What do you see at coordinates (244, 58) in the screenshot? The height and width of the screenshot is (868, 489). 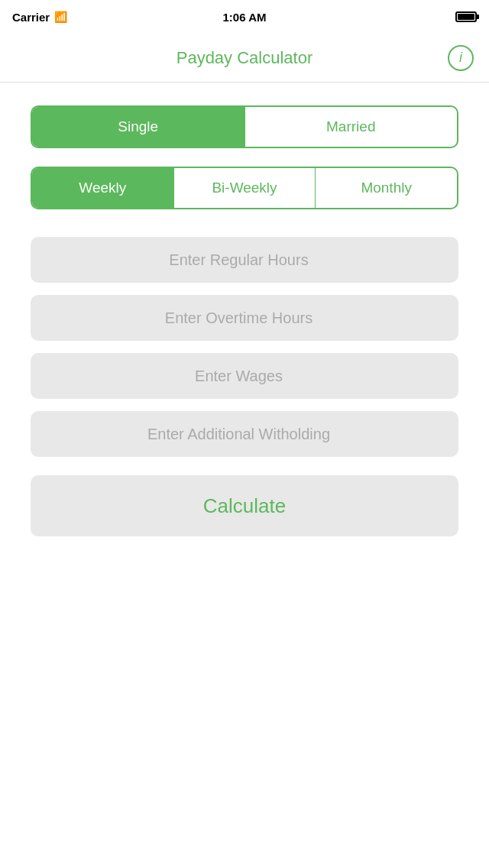 I see `nav-bar: Payday Calculator i` at bounding box center [244, 58].